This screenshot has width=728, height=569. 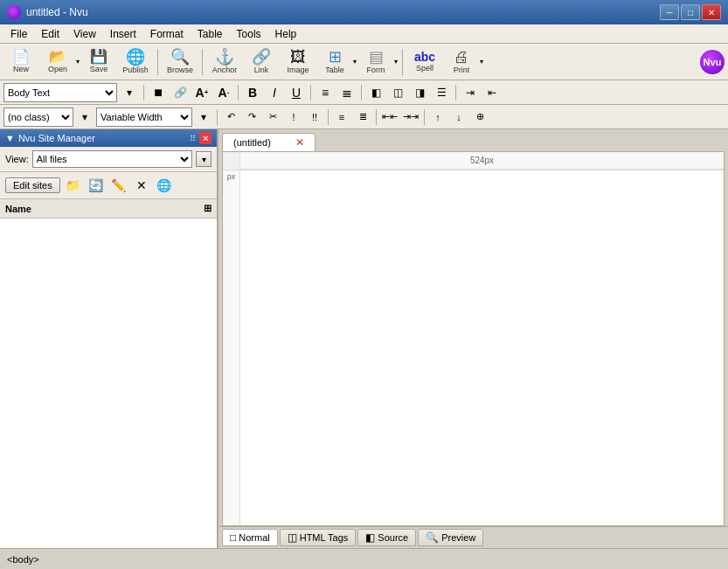 What do you see at coordinates (318, 538) in the screenshot?
I see `tab-html-tags: ◫ HTML Tags` at bounding box center [318, 538].